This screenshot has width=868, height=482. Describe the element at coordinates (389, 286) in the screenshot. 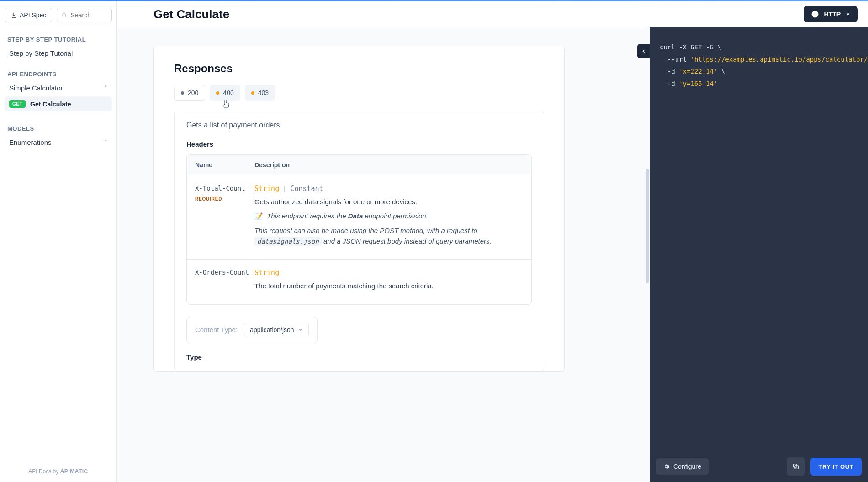

I see `header-desc: The total number of payments matching th…` at that location.